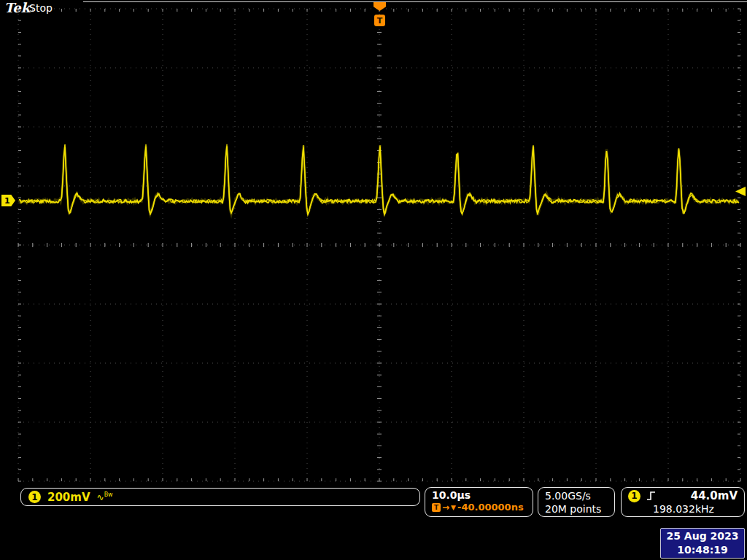 The image size is (747, 560). Describe the element at coordinates (446, 508) in the screenshot. I see `arrow-right-icon: →` at that location.